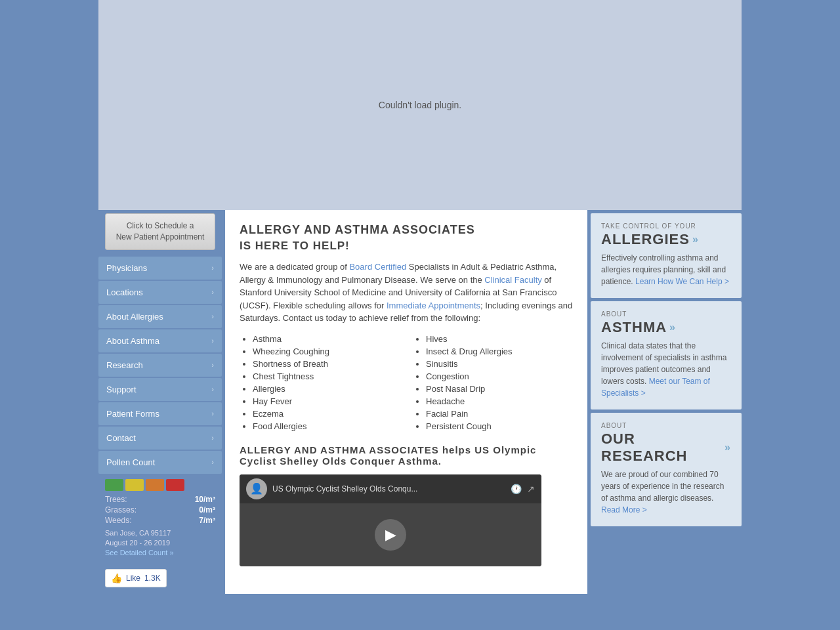 The width and height of the screenshot is (840, 630). Describe the element at coordinates (499, 339) in the screenshot. I see `list-item: Hives` at that location.